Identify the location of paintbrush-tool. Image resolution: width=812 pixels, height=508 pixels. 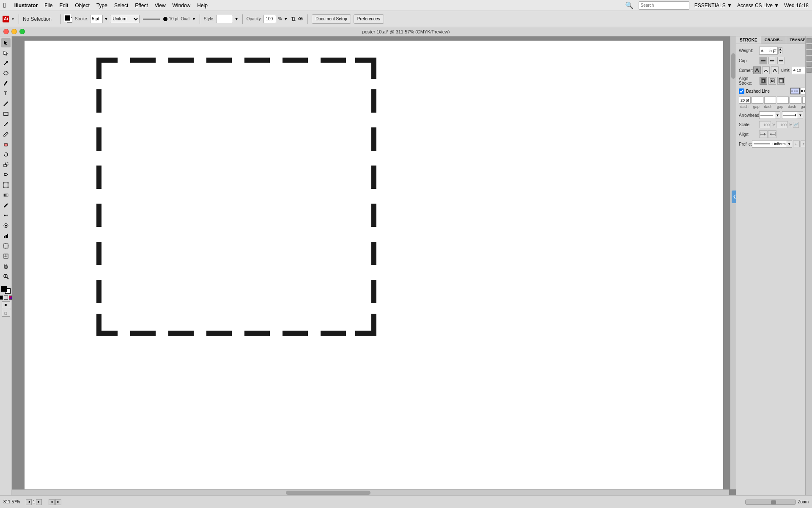
(6, 124).